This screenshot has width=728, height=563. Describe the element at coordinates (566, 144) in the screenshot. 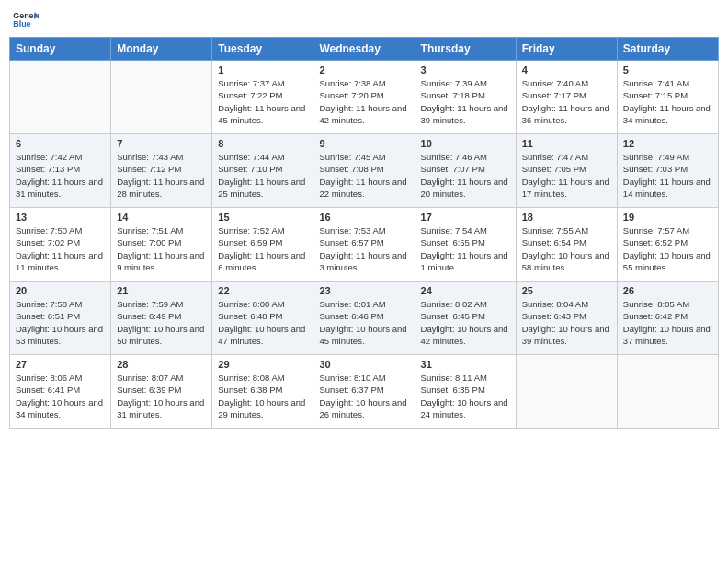

I see `day-number: 11` at that location.